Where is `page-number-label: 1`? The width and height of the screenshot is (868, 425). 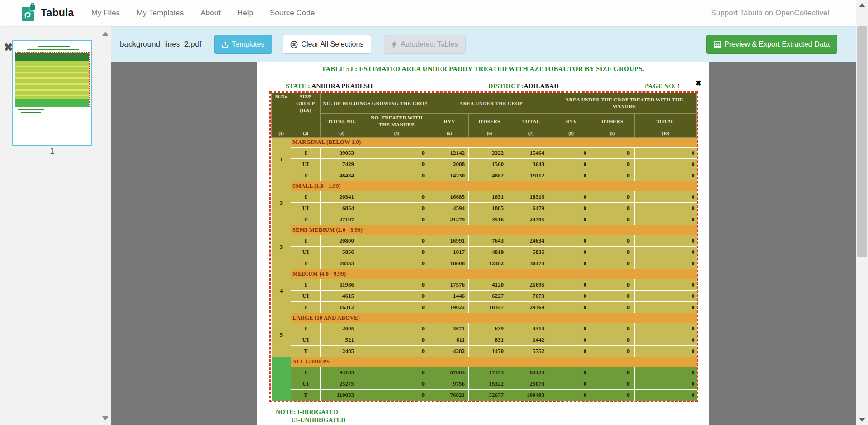
page-number-label: 1 is located at coordinates (52, 151).